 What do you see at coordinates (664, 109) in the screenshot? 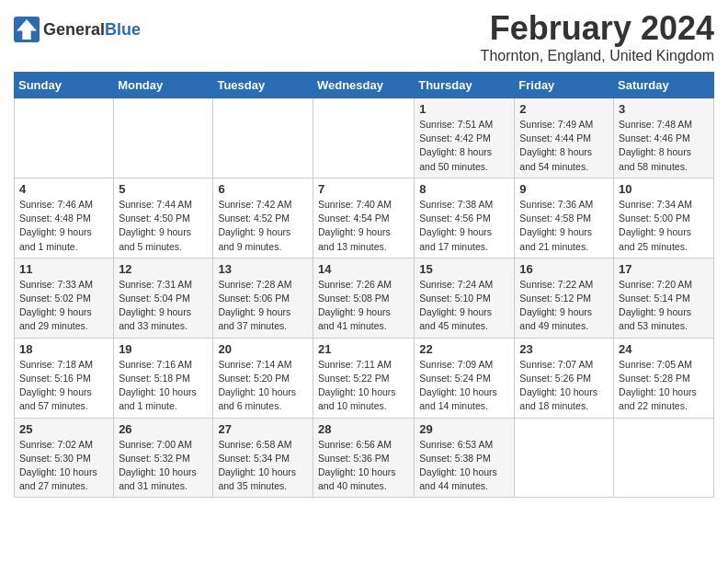
I see `day-number: 3` at bounding box center [664, 109].